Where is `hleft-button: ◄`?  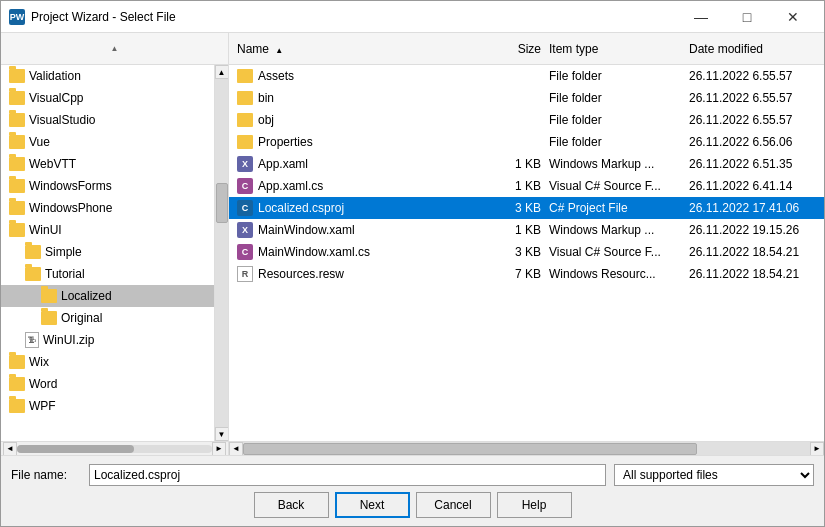 hleft-button: ◄ is located at coordinates (10, 449).